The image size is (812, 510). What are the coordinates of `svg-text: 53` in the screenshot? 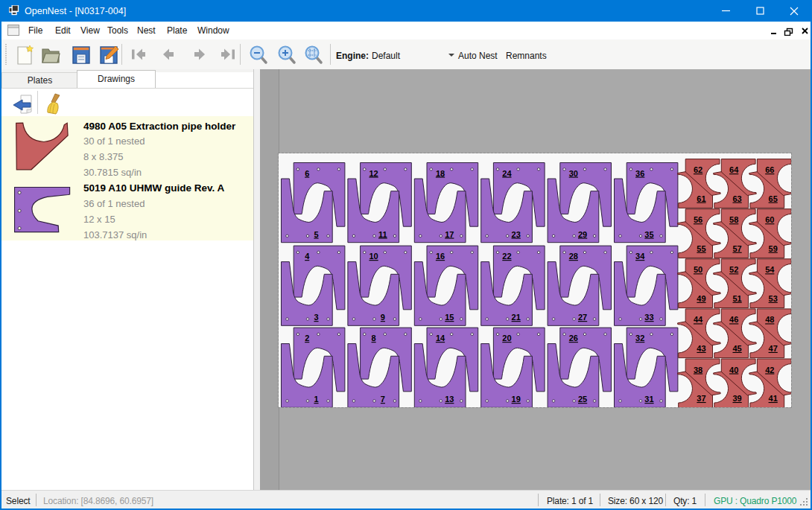 It's located at (773, 298).